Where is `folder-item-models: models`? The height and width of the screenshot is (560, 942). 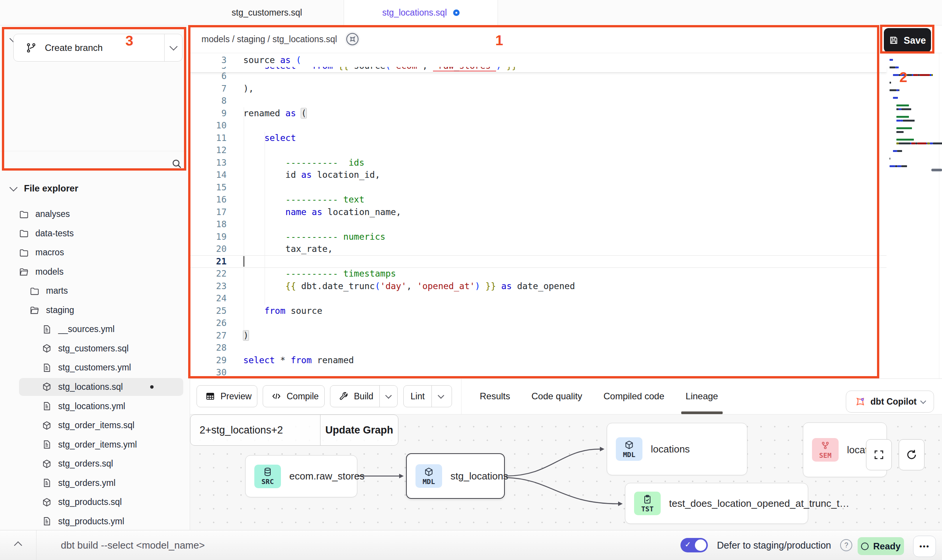 folder-item-models: models is located at coordinates (101, 272).